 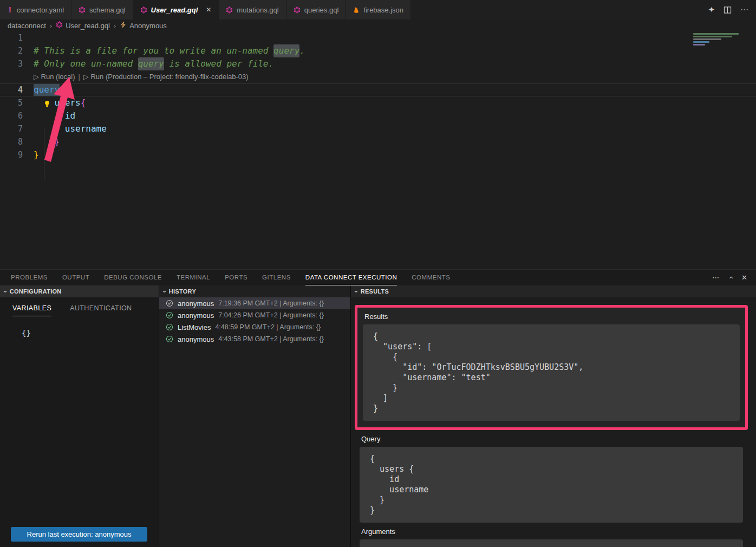 What do you see at coordinates (551, 367) in the screenshot?
I see `results-highlight-box: Results { "users": [ { "id": "OrTucFODZH…` at bounding box center [551, 367].